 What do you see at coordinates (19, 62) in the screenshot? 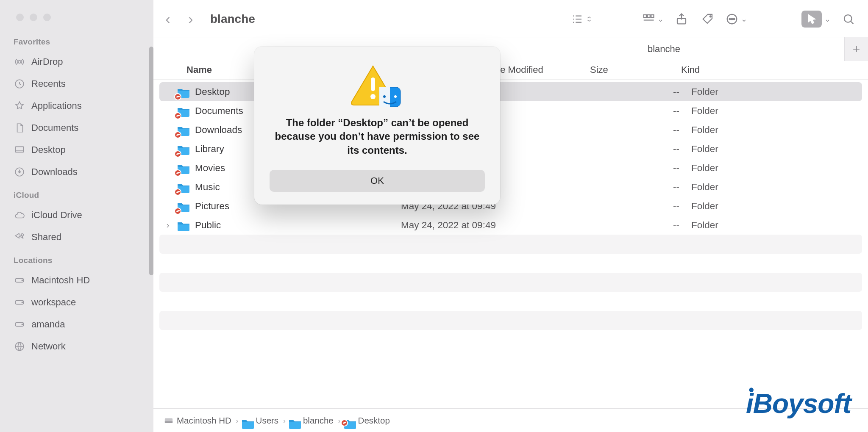
I see `airdrop-icon` at bounding box center [19, 62].